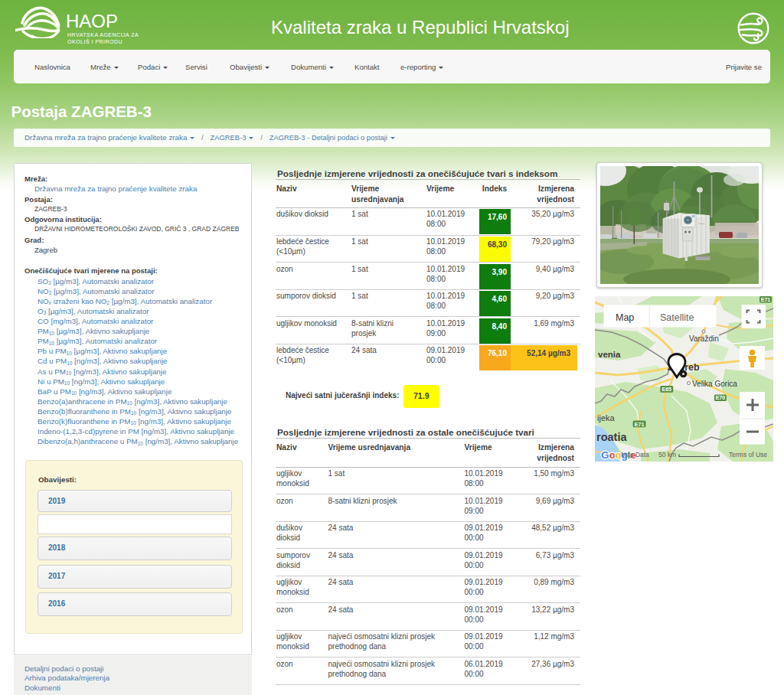  Describe the element at coordinates (609, 354) in the screenshot. I see `svg-text: venia` at that location.